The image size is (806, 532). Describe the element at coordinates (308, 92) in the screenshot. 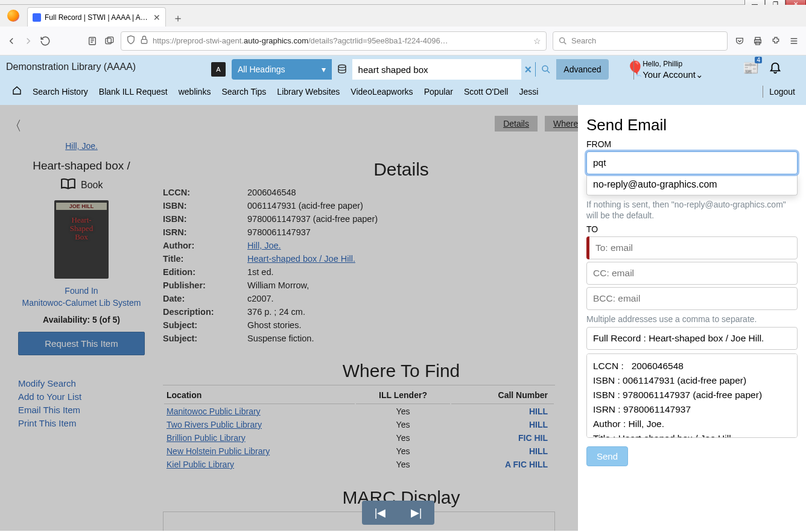

I see `nav-link: Library Websites` at that location.